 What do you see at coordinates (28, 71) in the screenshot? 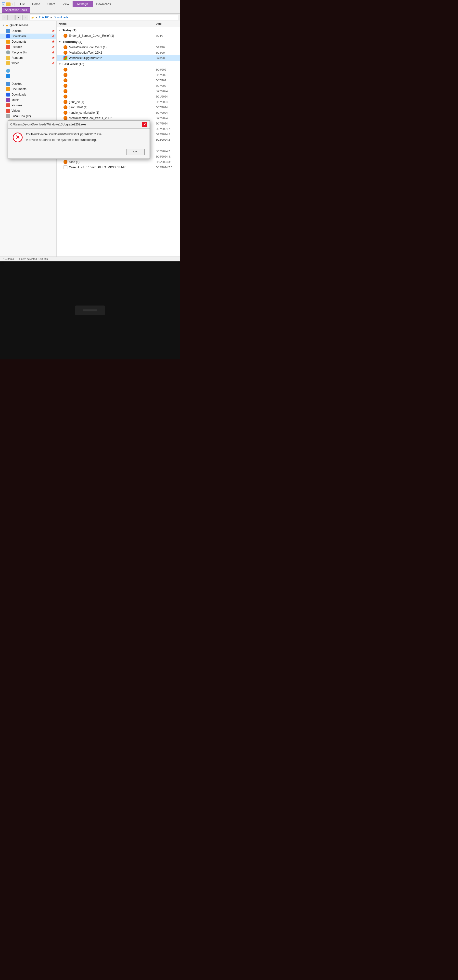
I see `sidebar-item-cloud` at bounding box center [28, 71].